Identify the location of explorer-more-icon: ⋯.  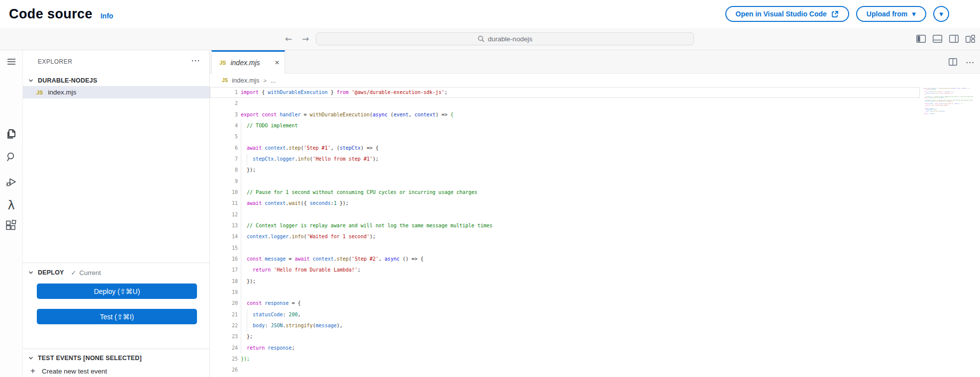
(196, 61).